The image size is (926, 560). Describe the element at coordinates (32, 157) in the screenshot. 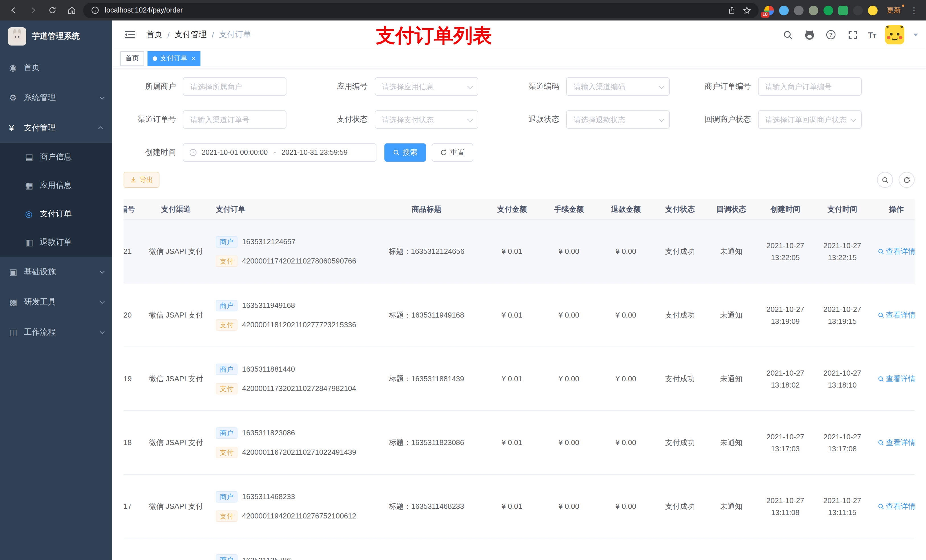

I see `card-icon: ▤` at that location.